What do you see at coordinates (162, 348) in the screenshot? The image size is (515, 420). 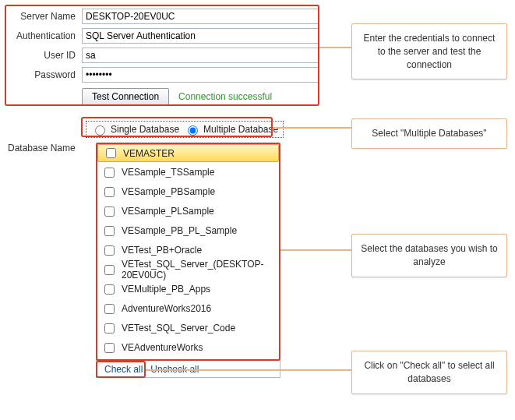 I see `database-item-label: VEAdventureWorks` at bounding box center [162, 348].